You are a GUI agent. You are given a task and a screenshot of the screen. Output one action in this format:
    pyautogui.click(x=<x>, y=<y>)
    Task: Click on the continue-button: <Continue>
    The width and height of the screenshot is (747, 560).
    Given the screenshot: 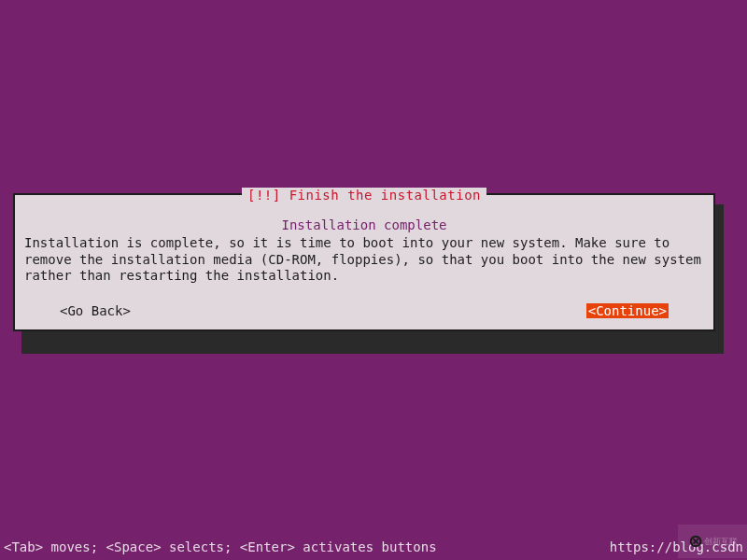 What is the action you would take?
    pyautogui.click(x=627, y=311)
    